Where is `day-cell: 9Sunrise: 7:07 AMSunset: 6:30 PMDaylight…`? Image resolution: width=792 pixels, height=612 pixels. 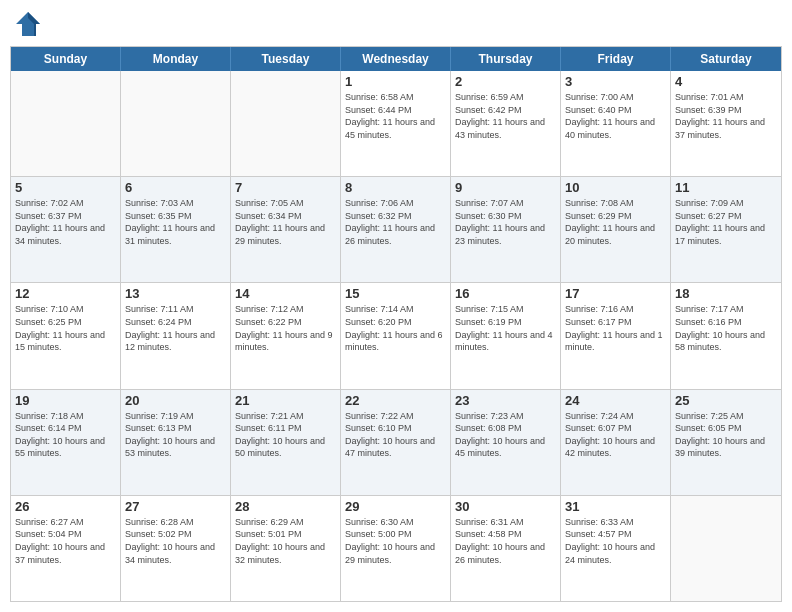 day-cell: 9Sunrise: 7:07 AMSunset: 6:30 PMDaylight… is located at coordinates (506, 230).